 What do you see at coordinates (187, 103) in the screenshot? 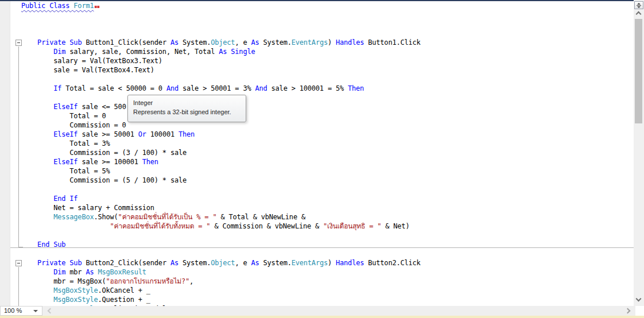
I see `tooltip-title: Integer` at bounding box center [187, 103].